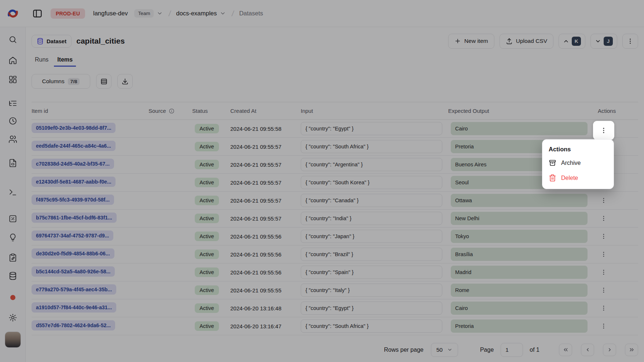 The height and width of the screenshot is (362, 644). I want to click on kebab-icon, so click(604, 130).